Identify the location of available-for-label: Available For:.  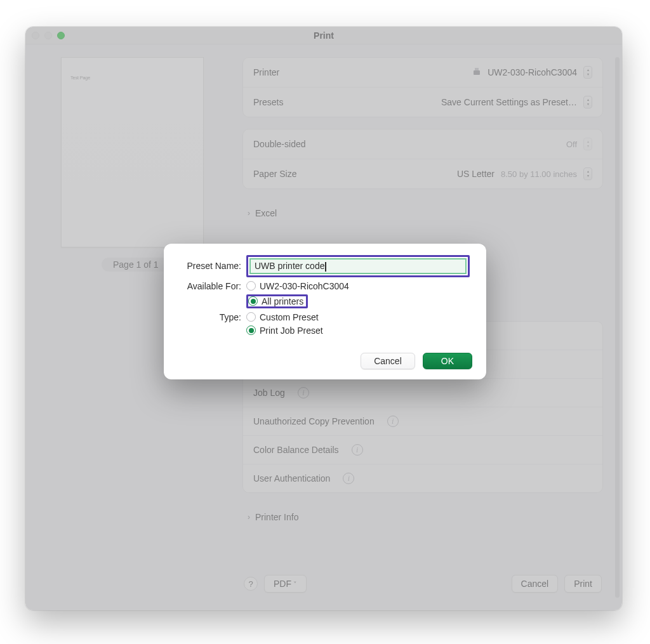
(212, 286).